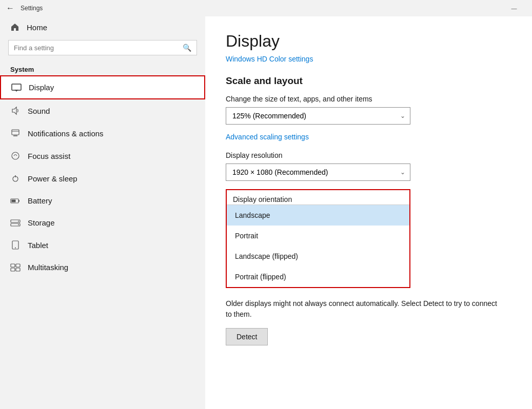 The image size is (532, 409). I want to click on sidebar-item-display: Display, so click(103, 87).